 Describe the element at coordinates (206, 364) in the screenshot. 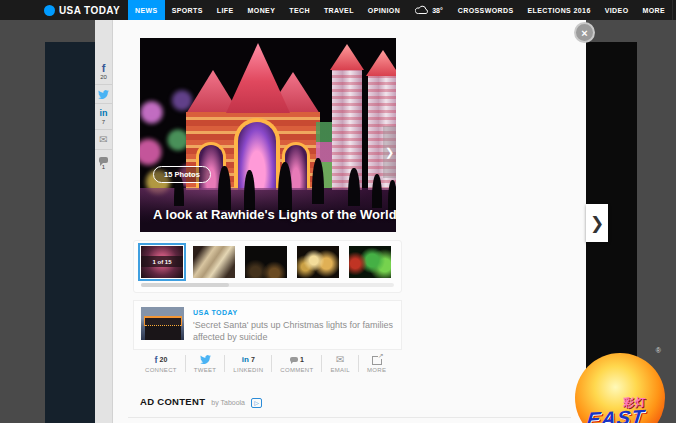

I see `tweet-button: TWEET` at that location.